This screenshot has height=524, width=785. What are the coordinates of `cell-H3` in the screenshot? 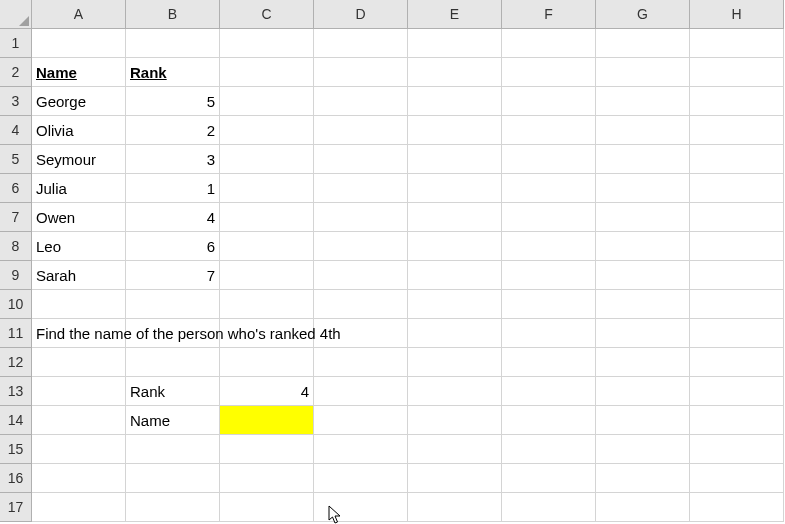 It's located at (737, 102).